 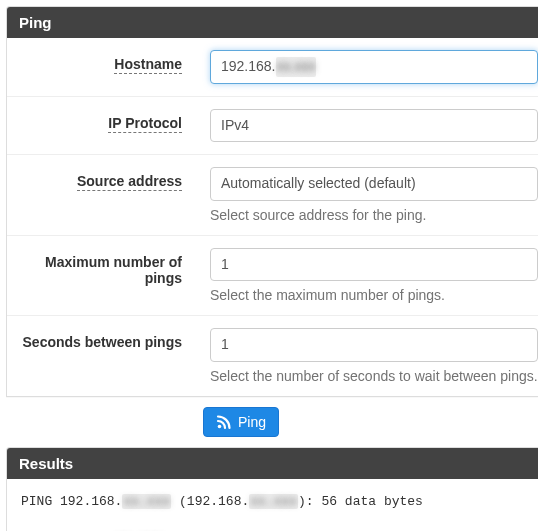 What do you see at coordinates (224, 422) in the screenshot?
I see `rss-icon` at bounding box center [224, 422].